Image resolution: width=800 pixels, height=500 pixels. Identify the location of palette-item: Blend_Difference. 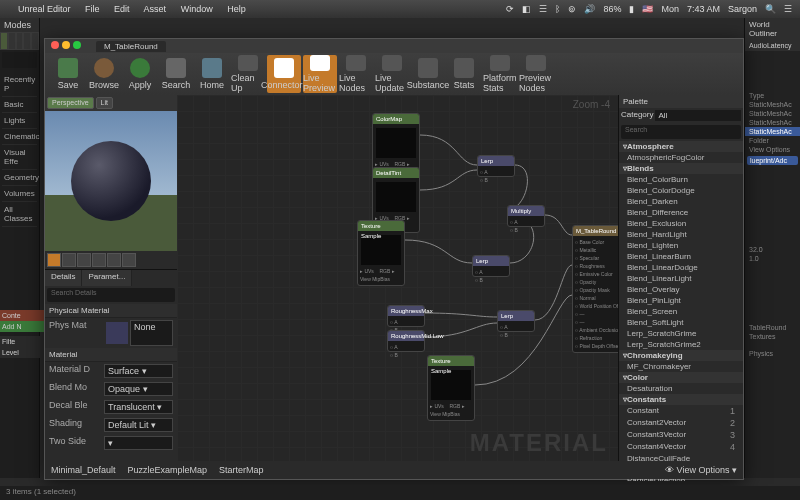
(681, 212).